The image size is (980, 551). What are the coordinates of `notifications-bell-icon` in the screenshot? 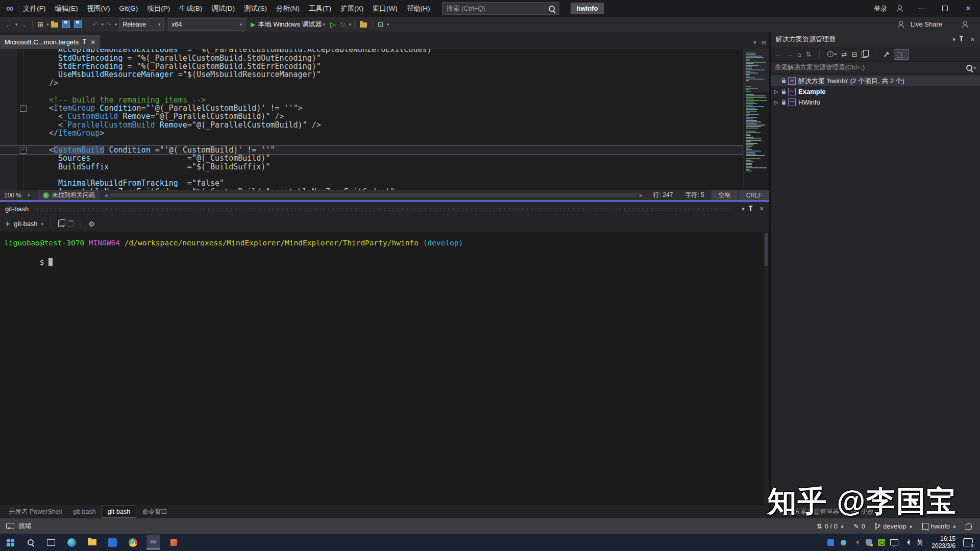 It's located at (969, 526).